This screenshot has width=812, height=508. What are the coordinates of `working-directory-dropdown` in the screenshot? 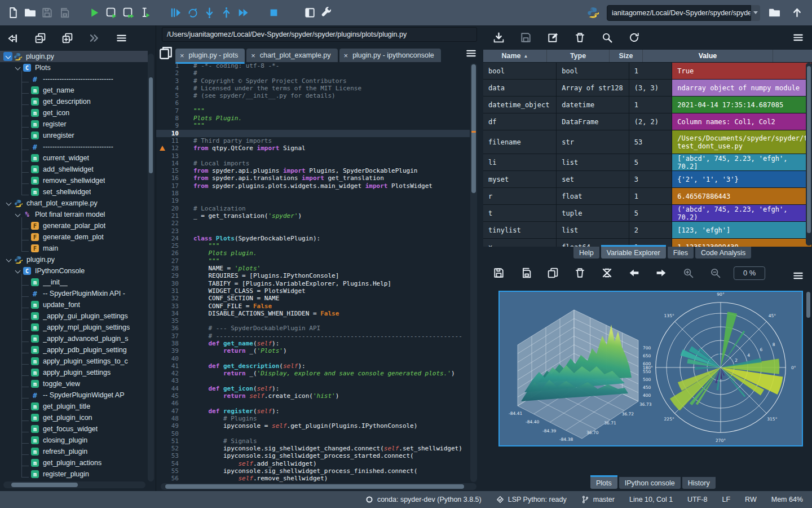 It's located at (756, 13).